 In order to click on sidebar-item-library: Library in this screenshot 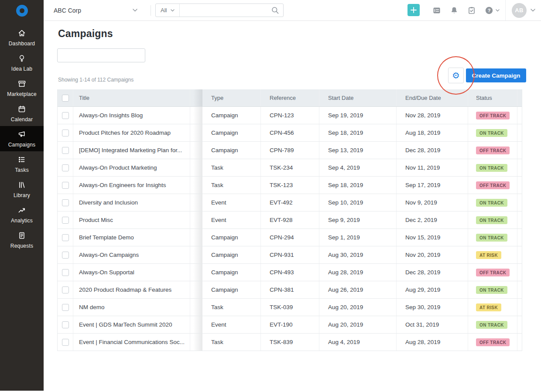, I will do `click(22, 189)`.